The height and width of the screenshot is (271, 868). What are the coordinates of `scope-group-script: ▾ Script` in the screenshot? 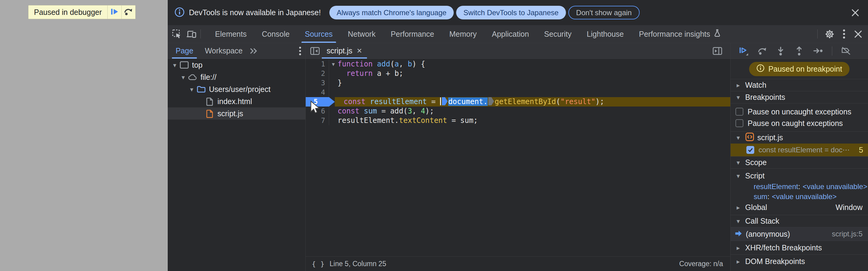 It's located at (799, 176).